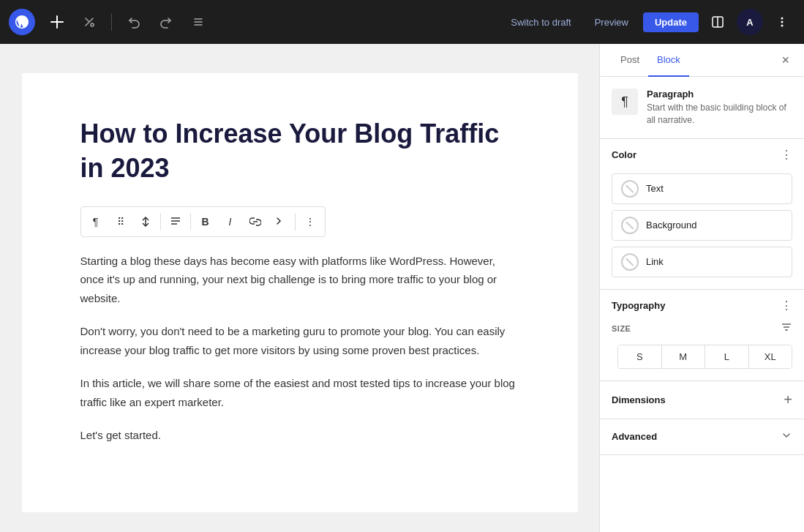 This screenshot has height=532, width=804. What do you see at coordinates (788, 400) in the screenshot?
I see `dimensions-add-button: +` at bounding box center [788, 400].